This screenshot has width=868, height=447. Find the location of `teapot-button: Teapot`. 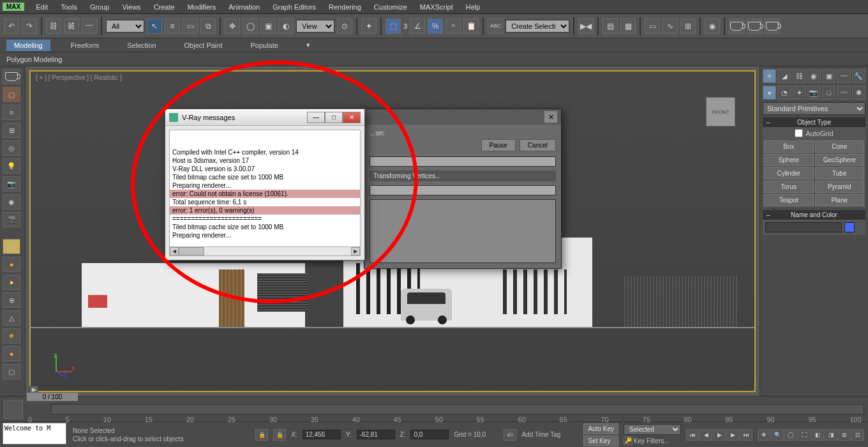

teapot-button: Teapot is located at coordinates (789, 201).